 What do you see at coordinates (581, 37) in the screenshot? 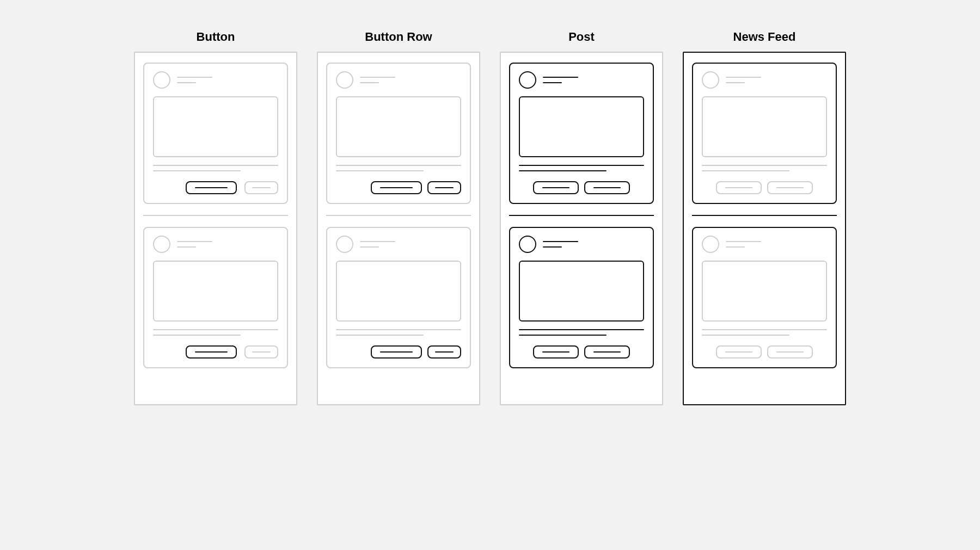
I see `column-title-post: Post` at bounding box center [581, 37].